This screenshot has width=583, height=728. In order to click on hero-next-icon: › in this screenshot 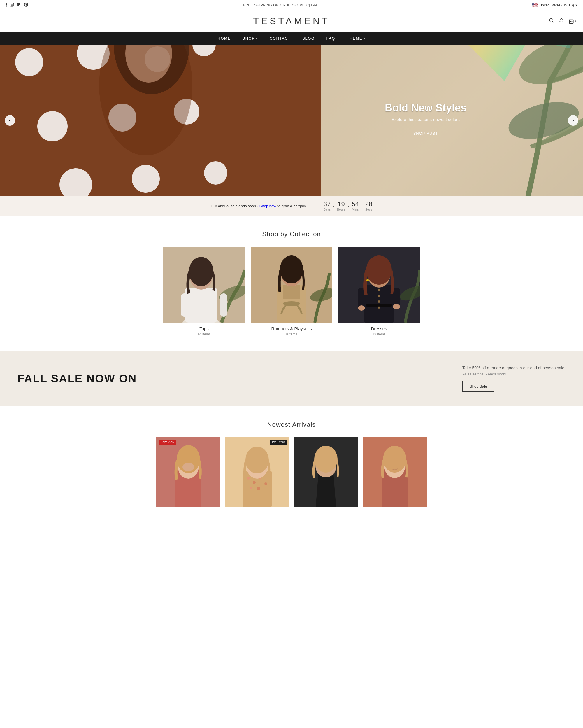, I will do `click(573, 121)`.